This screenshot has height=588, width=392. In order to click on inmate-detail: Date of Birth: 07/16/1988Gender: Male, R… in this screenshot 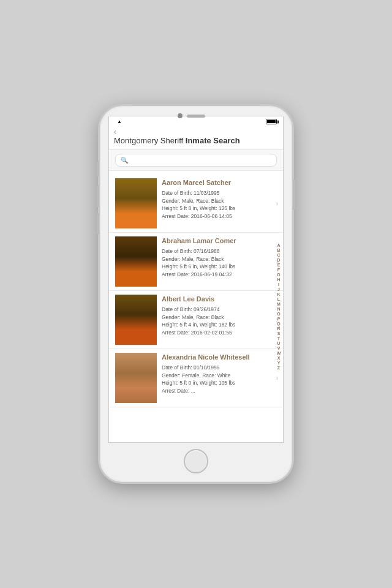, I will do `click(216, 263)`.